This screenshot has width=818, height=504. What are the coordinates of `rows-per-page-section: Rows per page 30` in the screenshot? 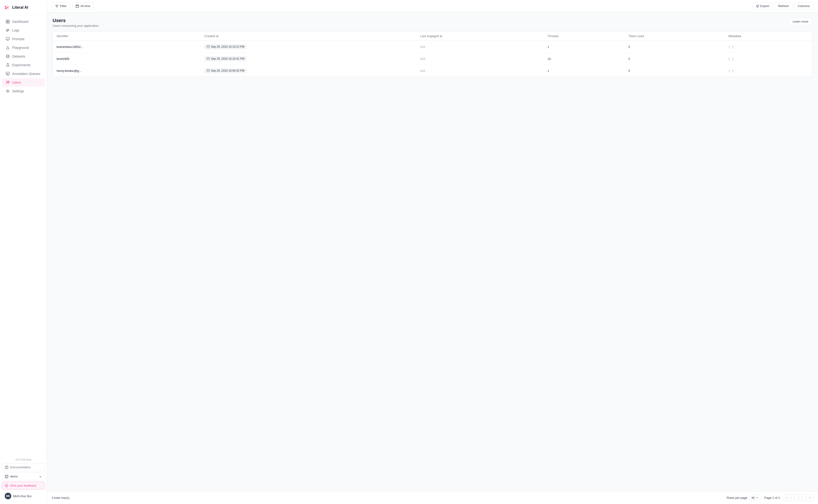 It's located at (744, 498).